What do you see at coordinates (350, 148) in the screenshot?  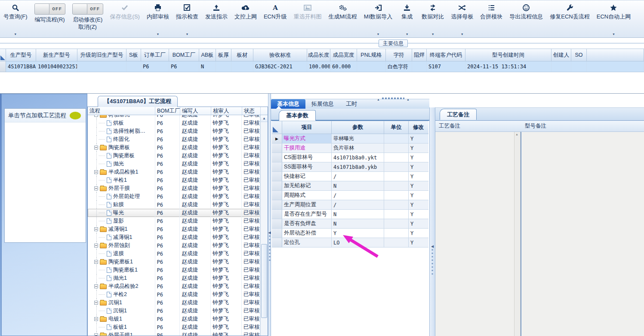 I see `param-row: 干膜用途 负片菲林 Y` at bounding box center [350, 148].